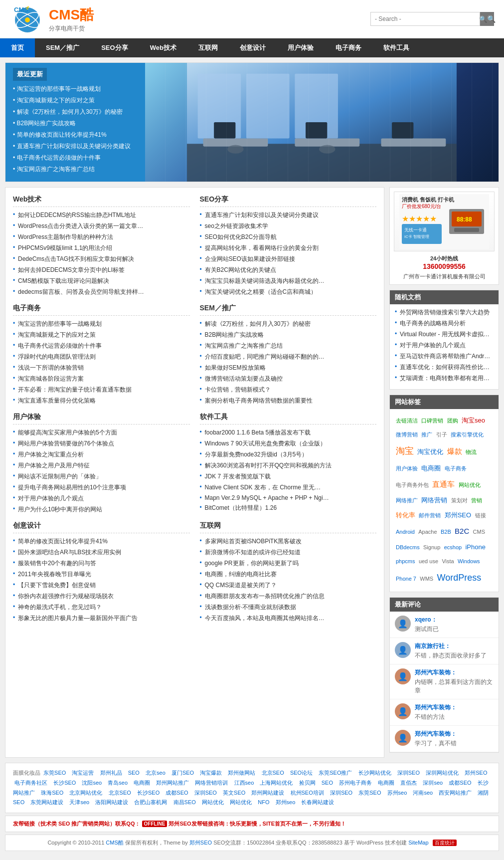  Describe the element at coordinates (469, 561) in the screenshot. I see `tag-link: Windows` at that location.